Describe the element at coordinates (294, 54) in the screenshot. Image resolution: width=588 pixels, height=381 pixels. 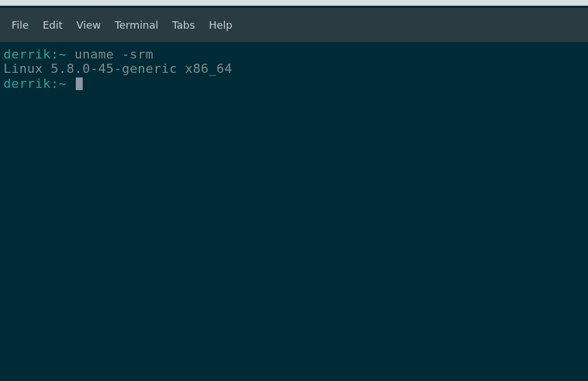
I see `terminal-line: derrik:~ uname -srm` at that location.